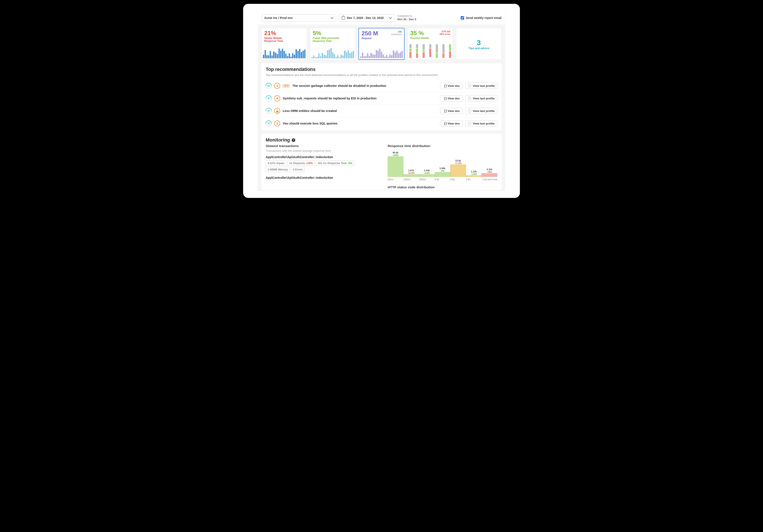 The height and width of the screenshot is (532, 763). I want to click on kpi-label: Tips and advice, so click(479, 48).